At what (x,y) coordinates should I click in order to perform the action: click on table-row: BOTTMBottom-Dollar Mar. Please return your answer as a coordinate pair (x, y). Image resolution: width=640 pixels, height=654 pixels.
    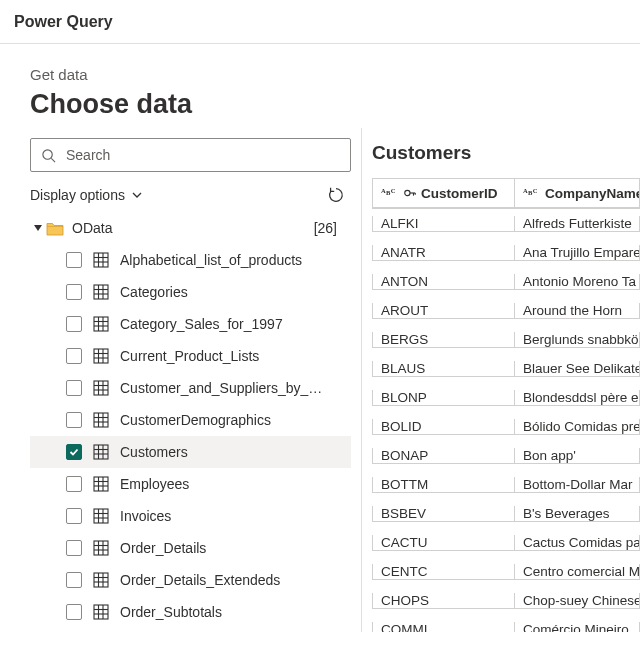
    Looking at the image, I should click on (506, 484).